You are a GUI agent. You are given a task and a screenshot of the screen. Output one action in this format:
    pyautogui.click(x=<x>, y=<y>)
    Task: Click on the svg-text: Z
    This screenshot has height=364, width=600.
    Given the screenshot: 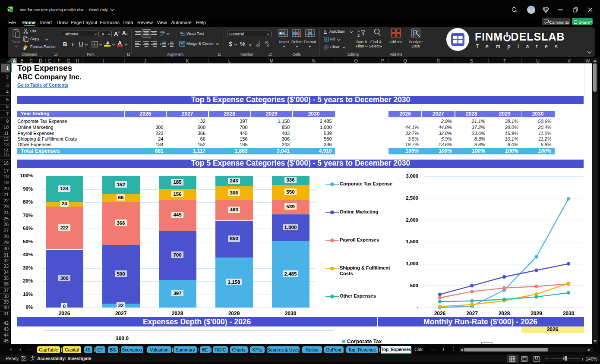 What is the action you would take?
    pyautogui.click(x=358, y=35)
    